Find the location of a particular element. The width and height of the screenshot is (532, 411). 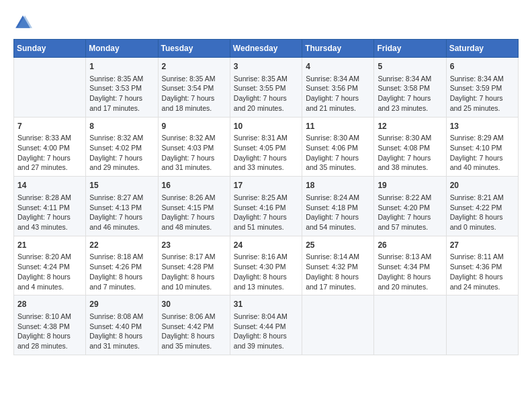

cell-line: and 31 minutes. is located at coordinates (187, 167).